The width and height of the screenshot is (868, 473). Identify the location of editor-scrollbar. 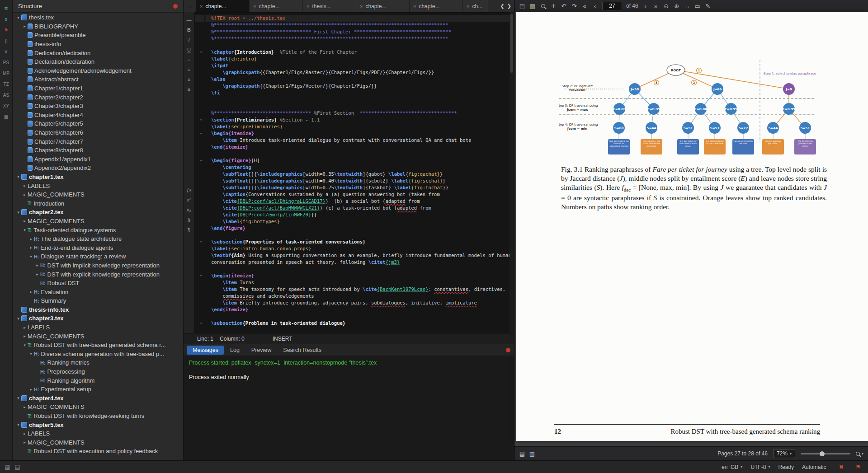
(512, 173).